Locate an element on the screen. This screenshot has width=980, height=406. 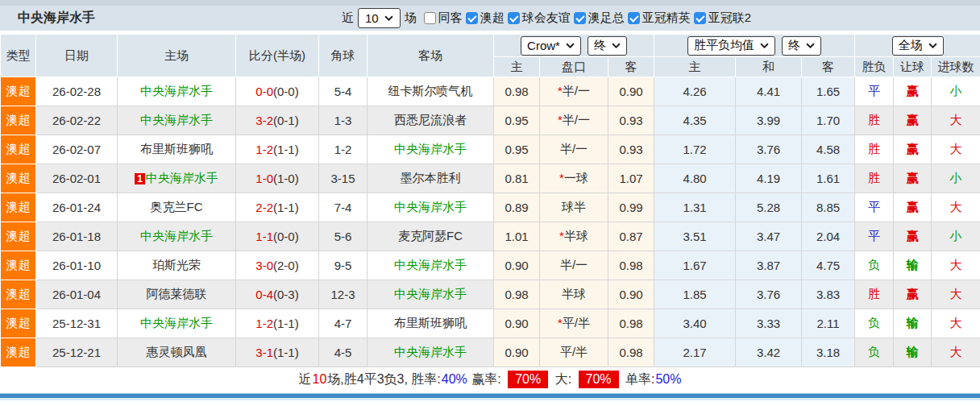
score-cell: 3-1(1-1) is located at coordinates (277, 353).